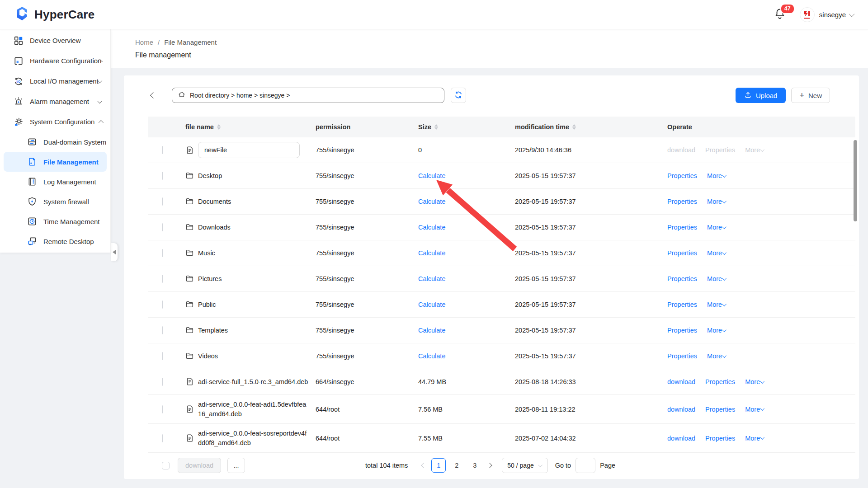 The width and height of the screenshot is (868, 488). I want to click on sidebar-item-device-overview: Device Overview, so click(55, 41).